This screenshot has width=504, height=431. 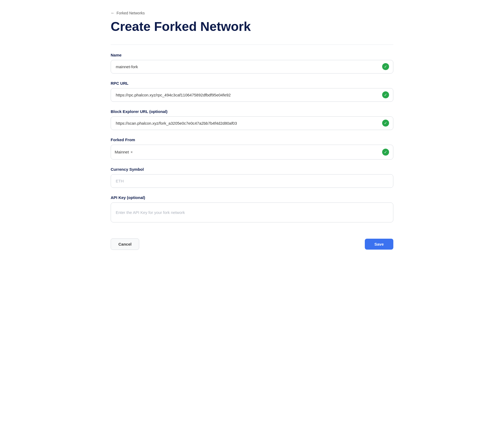 What do you see at coordinates (252, 111) in the screenshot?
I see `block-explorer-url-label: Block Explorer URL (optional)` at bounding box center [252, 111].